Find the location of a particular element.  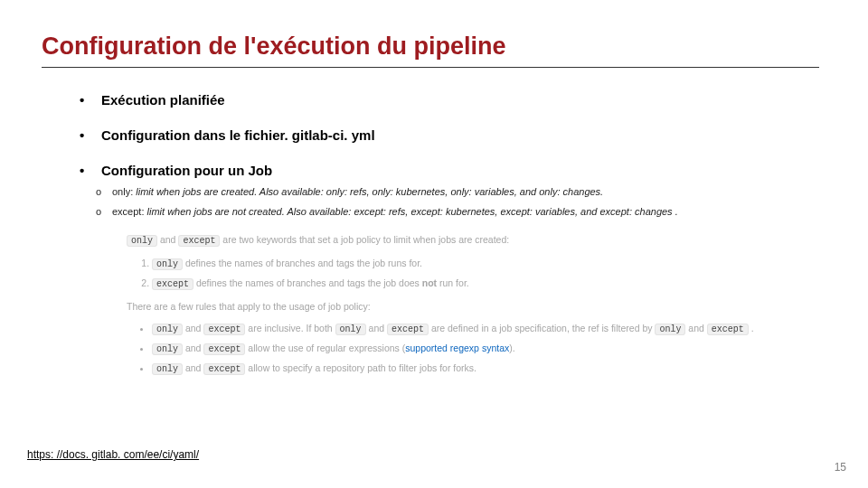

main-bullet-list: •Exécution planifiée •Configuration dans… is located at coordinates (228, 143).